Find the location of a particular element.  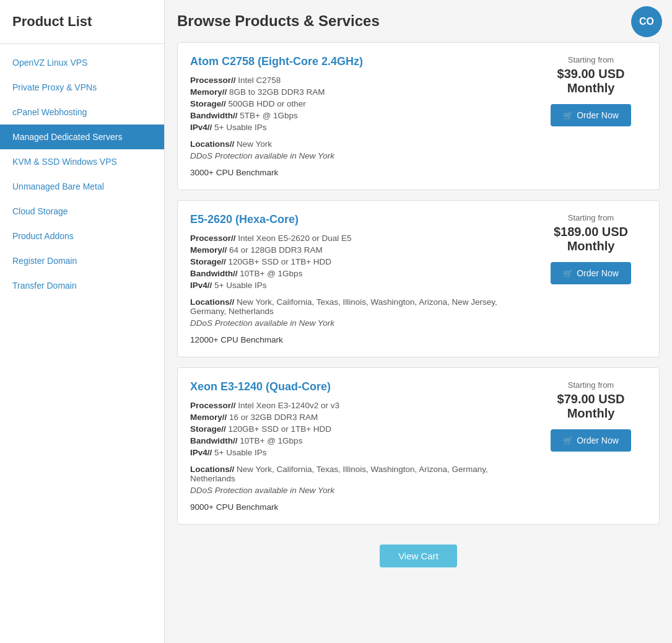

order-now-button-2: Order Now is located at coordinates (591, 440).